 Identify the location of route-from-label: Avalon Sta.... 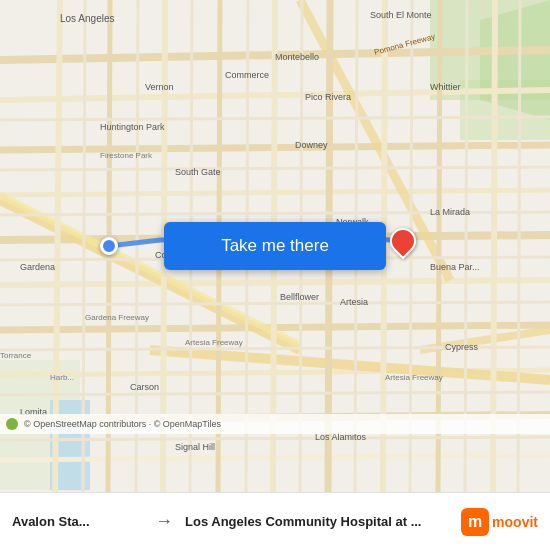
(78, 522).